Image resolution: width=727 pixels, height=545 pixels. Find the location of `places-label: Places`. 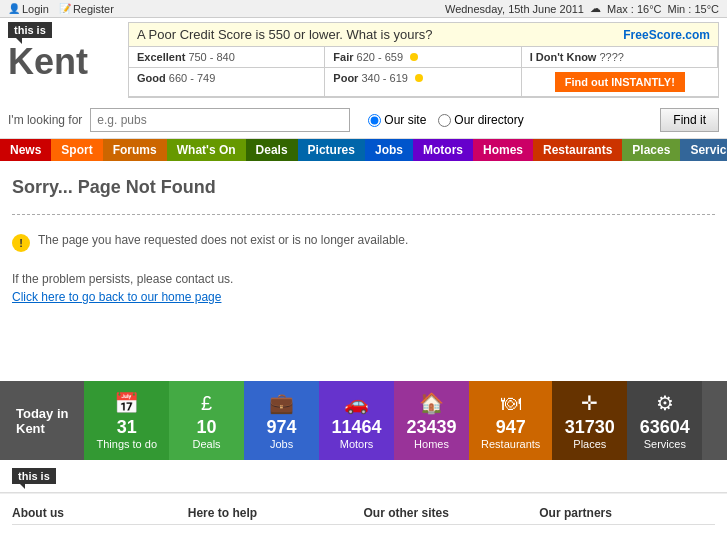

places-label: Places is located at coordinates (590, 444).